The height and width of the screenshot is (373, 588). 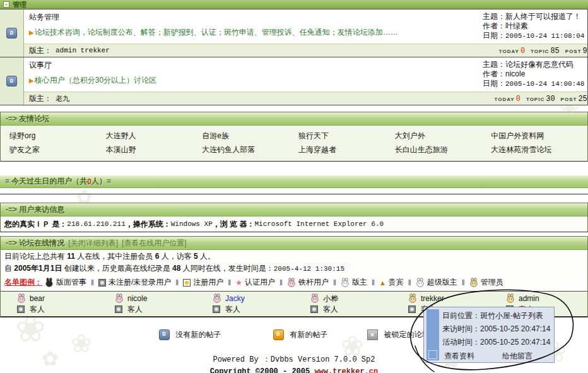 What do you see at coordinates (529, 299) in the screenshot?
I see `username-link: admin` at bounding box center [529, 299].